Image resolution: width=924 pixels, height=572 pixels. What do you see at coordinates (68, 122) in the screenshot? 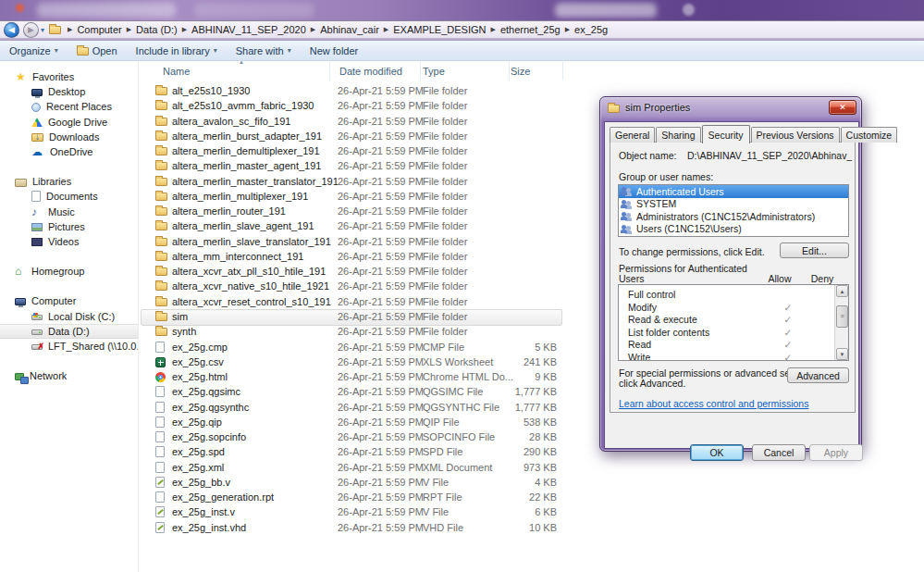
I see `sidebar-item: Google Drive` at bounding box center [68, 122].